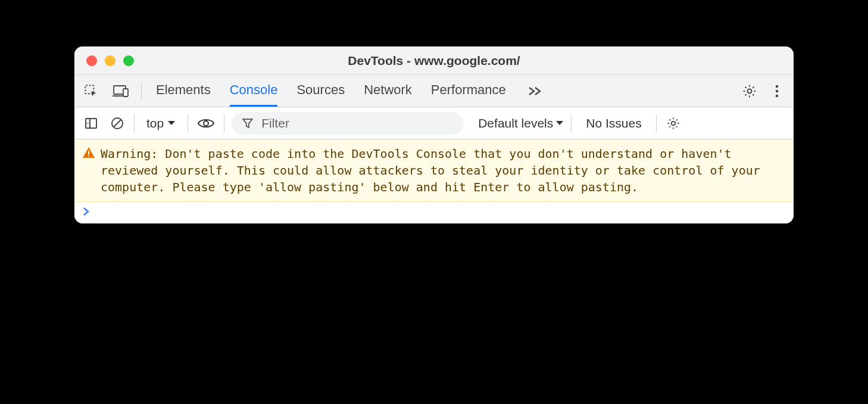 The width and height of the screenshot is (868, 404). I want to click on warning-text: Warning: Don't paste code into the DevTo…, so click(441, 170).